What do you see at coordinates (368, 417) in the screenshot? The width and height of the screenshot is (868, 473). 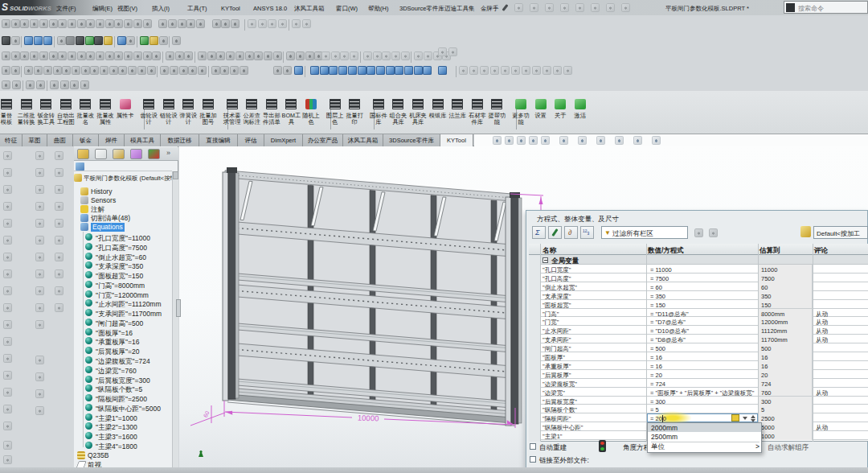 I see `svg-text: 10000` at bounding box center [368, 417].